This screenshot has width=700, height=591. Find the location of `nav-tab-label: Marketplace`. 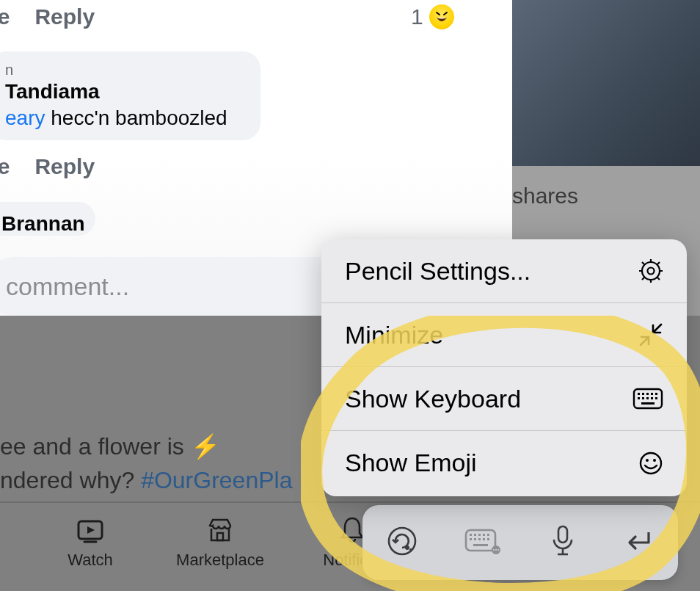

nav-tab-label: Marketplace is located at coordinates (220, 560).